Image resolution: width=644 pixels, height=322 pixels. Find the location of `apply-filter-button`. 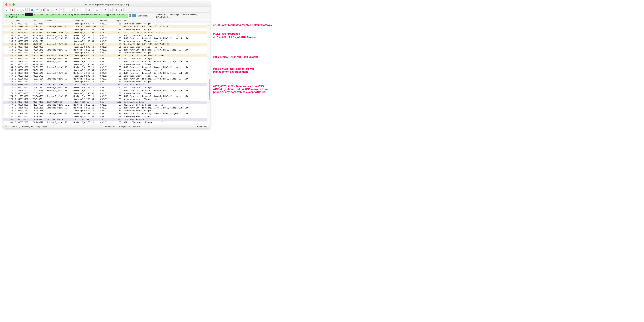

apply-filter-button is located at coordinates (134, 16).